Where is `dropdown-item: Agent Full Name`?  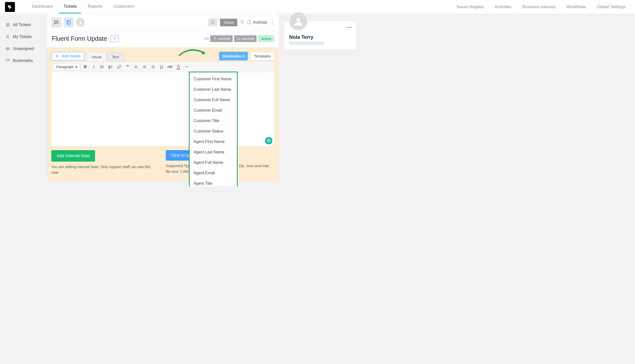 dropdown-item: Agent Full Name is located at coordinates (213, 162).